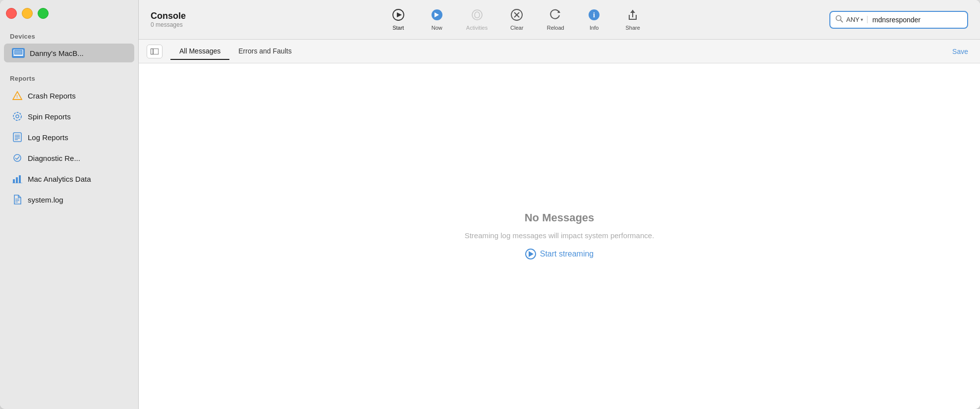 This screenshot has width=980, height=409. I want to click on empty-subtitle: Streaming log messages will impact syste…, so click(560, 236).